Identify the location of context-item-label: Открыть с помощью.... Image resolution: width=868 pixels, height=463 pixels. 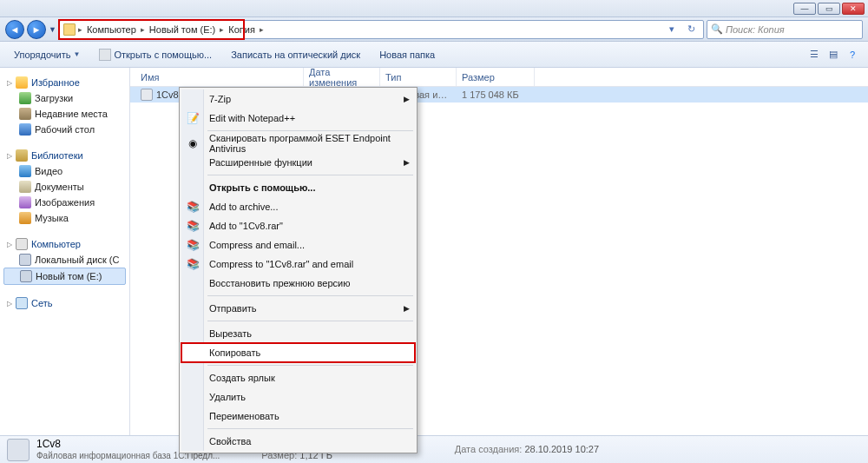
(262, 188).